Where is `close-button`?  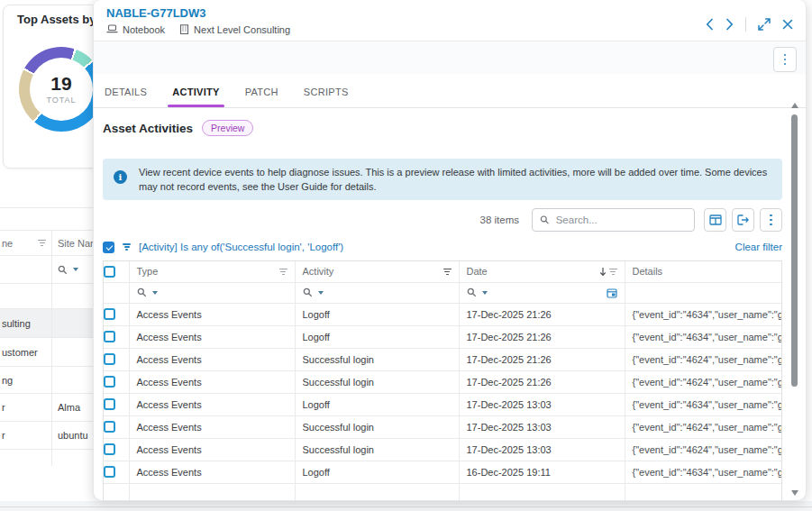 close-button is located at coordinates (788, 24).